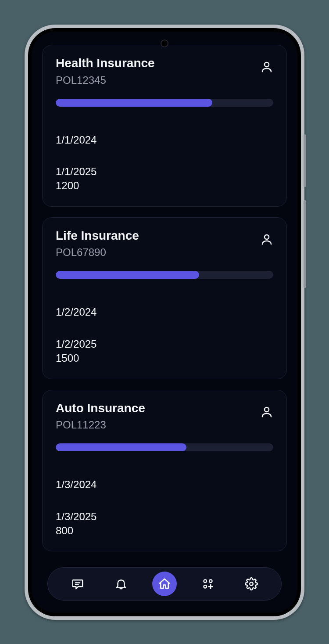 The image size is (329, 644). Describe the element at coordinates (164, 140) in the screenshot. I see `policy-start-date: 1/1/2024` at that location.